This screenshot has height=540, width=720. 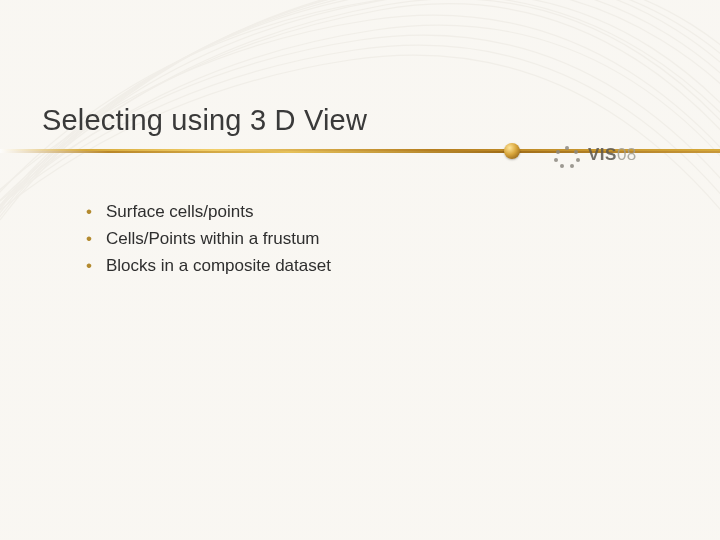 What do you see at coordinates (622, 155) in the screenshot?
I see `logo: VIS08` at bounding box center [622, 155].